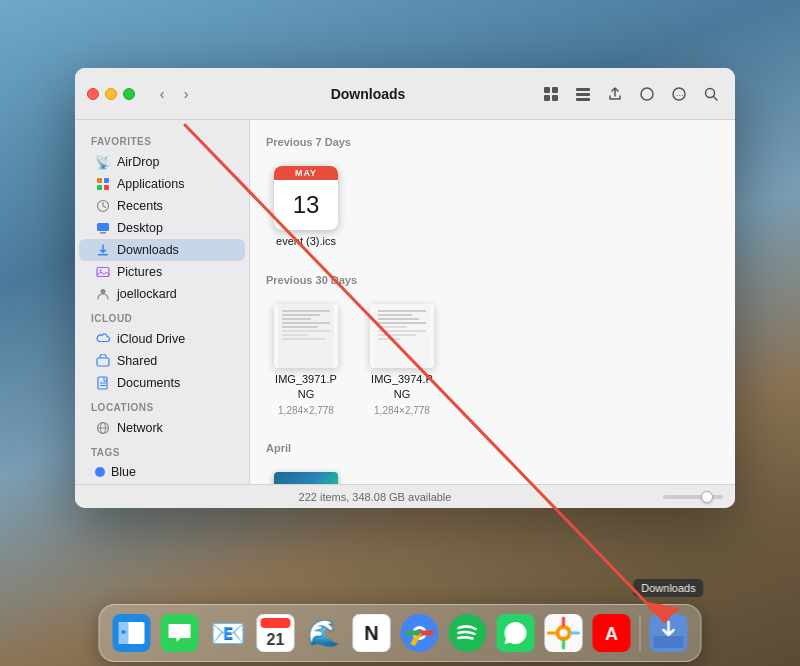 Image resolution: width=800 pixels, height=666 pixels. Describe the element at coordinates (129, 94) in the screenshot. I see `maximize-button` at that location.